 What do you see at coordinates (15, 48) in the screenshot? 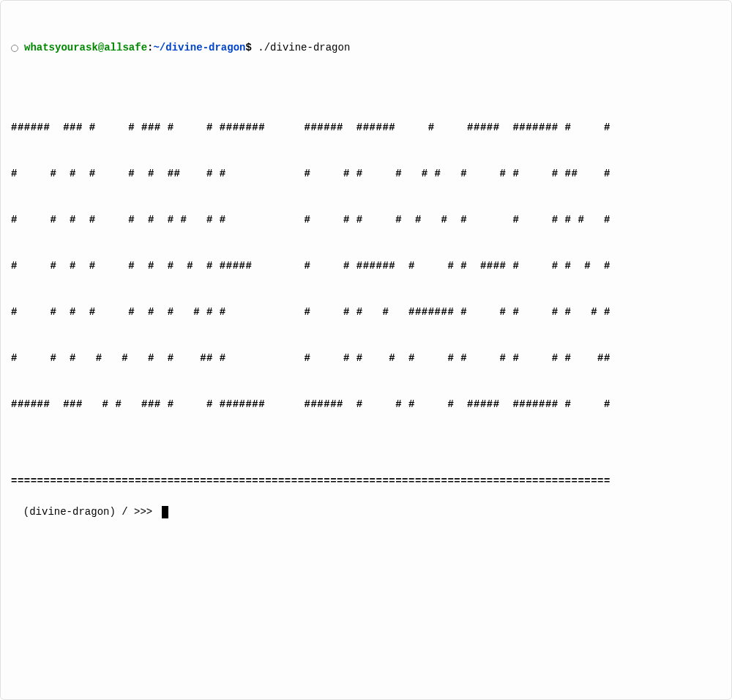
I see `status-circle-icon` at bounding box center [15, 48].